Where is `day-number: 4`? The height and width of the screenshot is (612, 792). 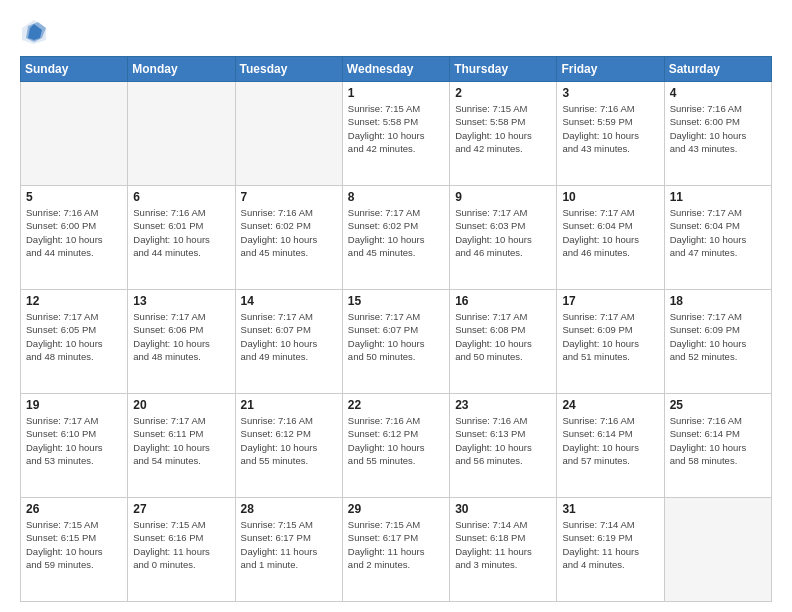
day-number: 4 is located at coordinates (718, 93).